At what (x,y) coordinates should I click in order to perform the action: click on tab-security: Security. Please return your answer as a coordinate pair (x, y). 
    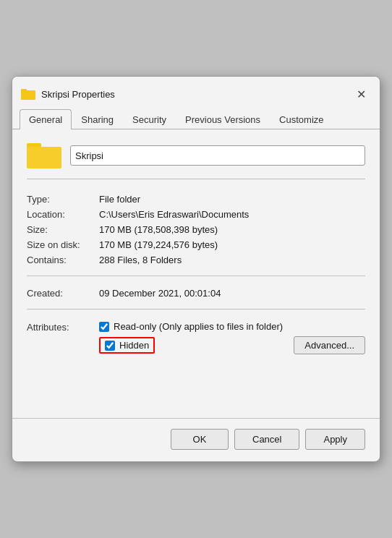
    Looking at the image, I should click on (149, 119).